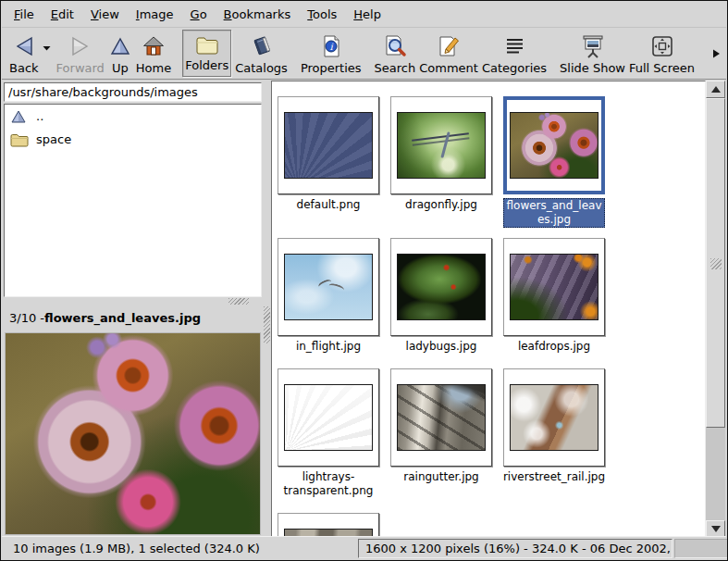  What do you see at coordinates (120, 69) in the screenshot?
I see `up-label: Up` at bounding box center [120, 69].